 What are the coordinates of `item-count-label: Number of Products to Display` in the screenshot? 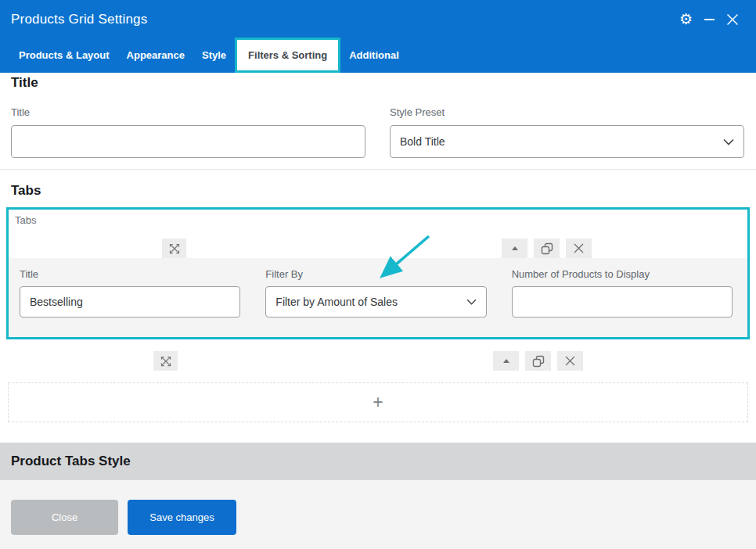 It's located at (622, 274).